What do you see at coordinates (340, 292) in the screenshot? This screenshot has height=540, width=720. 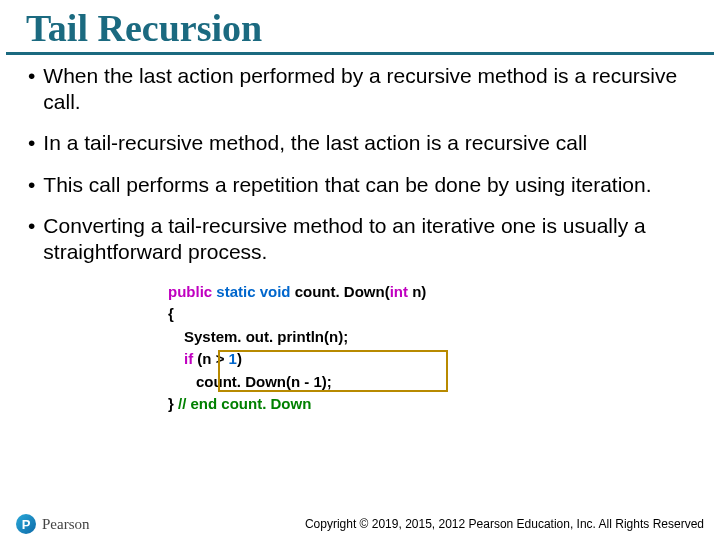 I see `method-name: count. Down(` at bounding box center [340, 292].